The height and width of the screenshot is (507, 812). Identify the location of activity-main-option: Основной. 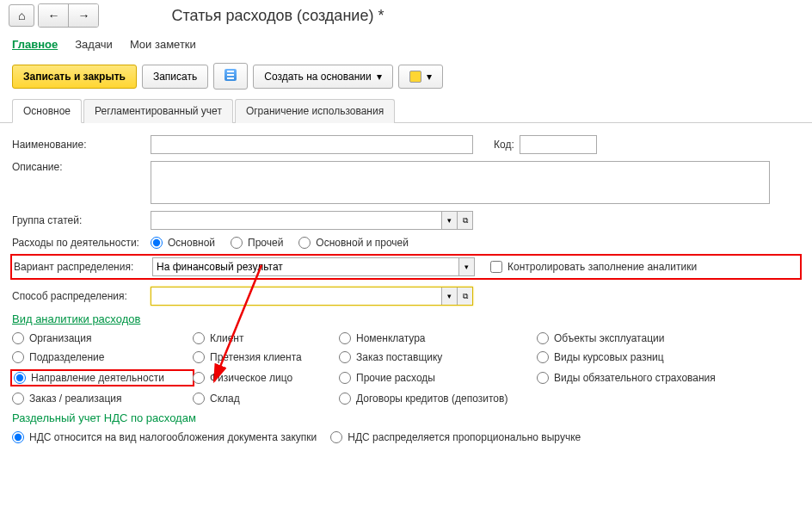
(182, 243).